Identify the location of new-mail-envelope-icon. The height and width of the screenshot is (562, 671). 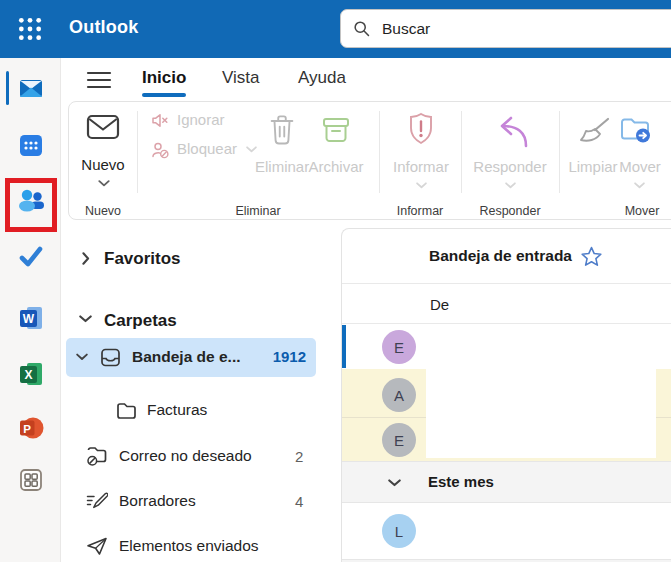
(103, 127).